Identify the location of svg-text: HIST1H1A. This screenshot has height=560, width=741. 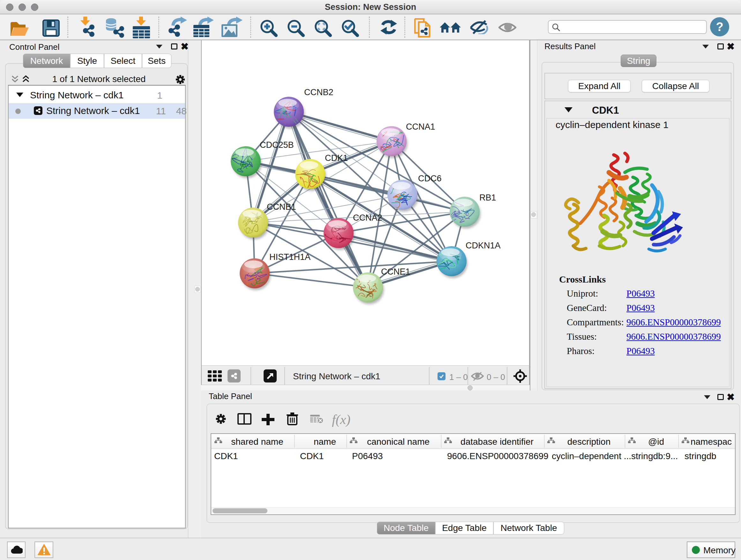
(290, 257).